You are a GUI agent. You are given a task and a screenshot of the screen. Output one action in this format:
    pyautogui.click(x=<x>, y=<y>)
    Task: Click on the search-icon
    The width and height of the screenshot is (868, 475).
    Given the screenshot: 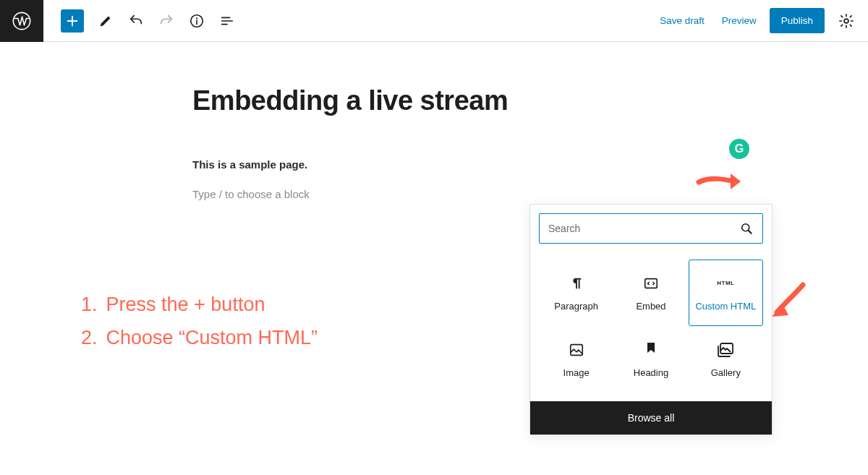 What is the action you would take?
    pyautogui.click(x=746, y=228)
    